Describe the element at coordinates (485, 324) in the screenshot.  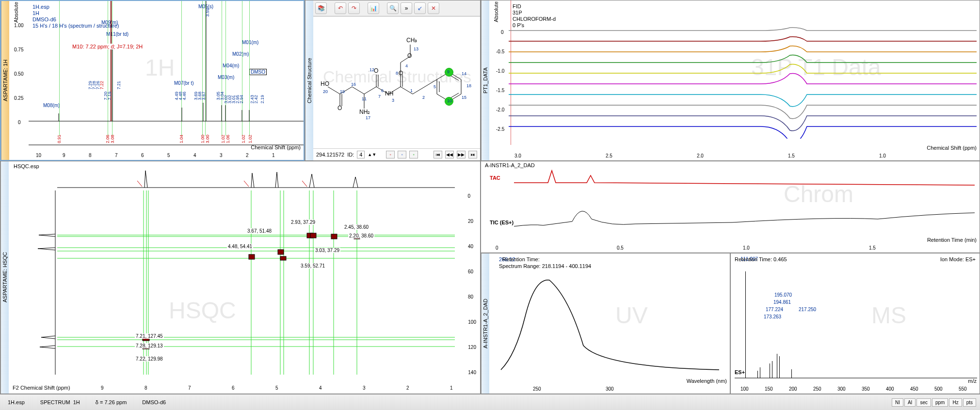
I see `uv-label: A-INSTR1-A_2_DAD` at that location.